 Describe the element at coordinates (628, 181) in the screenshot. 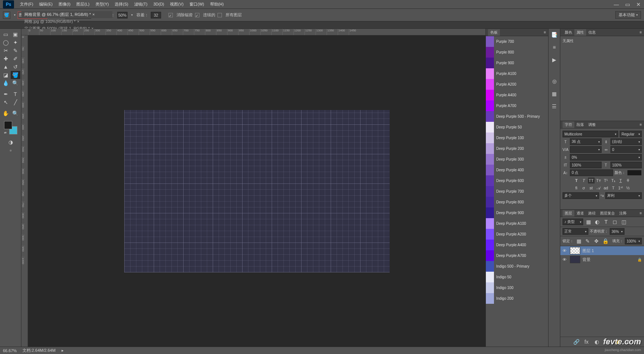

I see `strikethrough-button: T` at that location.